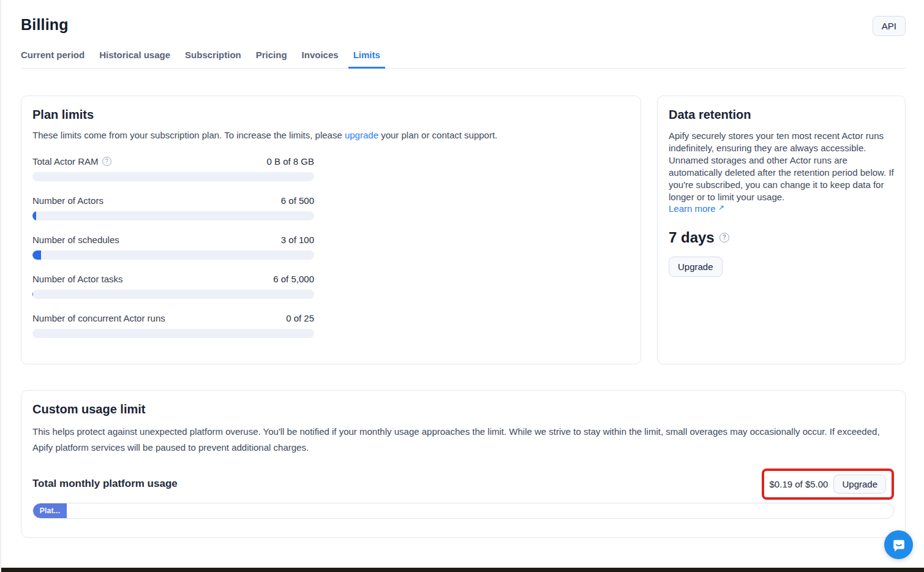 This screenshot has height=572, width=924. Describe the element at coordinates (294, 279) in the screenshot. I see `limit-value: 6 of 5,000` at that location.